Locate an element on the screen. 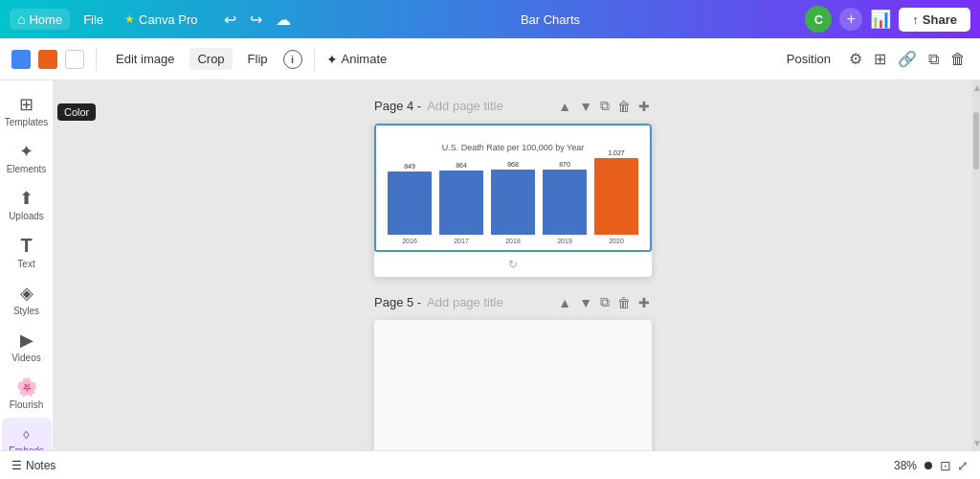 The image size is (980, 479). sidebar-label-flourish: Flourish is located at coordinates (27, 404).